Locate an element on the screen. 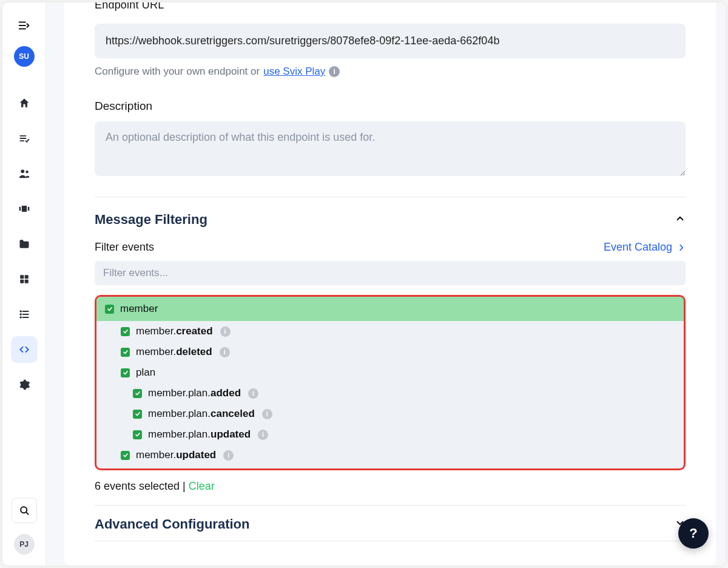 The image size is (728, 568). event-label: member.plan.updated is located at coordinates (199, 434).